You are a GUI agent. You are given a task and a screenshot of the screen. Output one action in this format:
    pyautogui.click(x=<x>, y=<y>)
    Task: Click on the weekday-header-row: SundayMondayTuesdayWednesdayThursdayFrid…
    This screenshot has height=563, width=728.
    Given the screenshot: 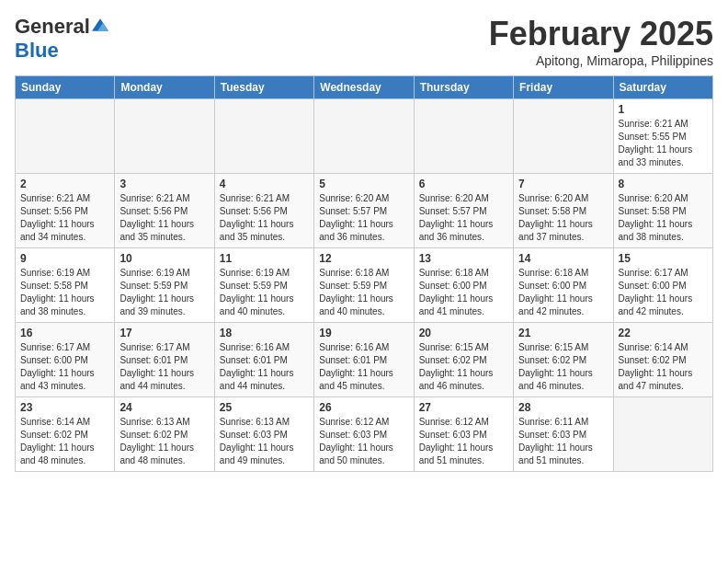 What is the action you would take?
    pyautogui.click(x=364, y=88)
    